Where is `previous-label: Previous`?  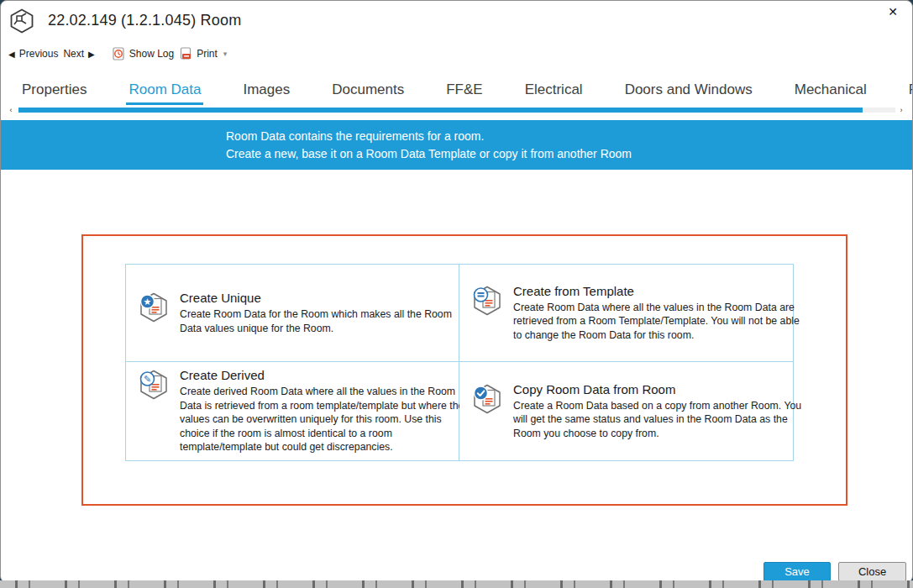 previous-label: Previous is located at coordinates (39, 54).